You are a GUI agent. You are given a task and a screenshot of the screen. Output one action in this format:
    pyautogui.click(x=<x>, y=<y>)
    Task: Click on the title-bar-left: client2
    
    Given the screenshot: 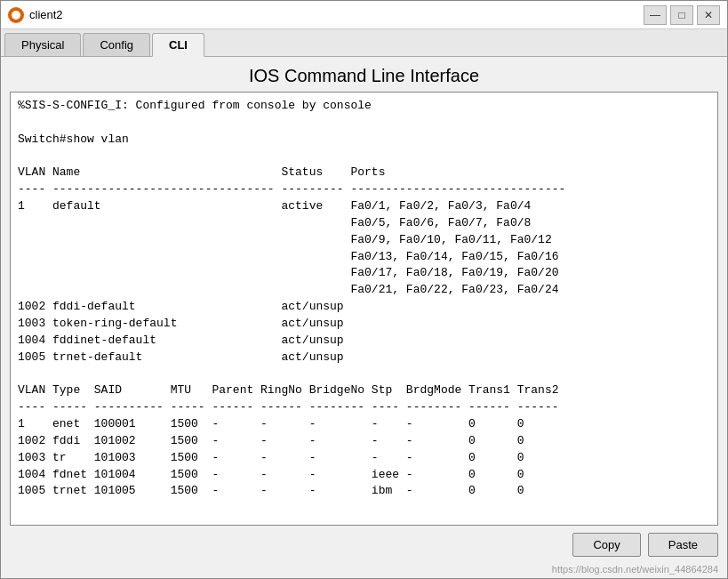 What is the action you would take?
    pyautogui.click(x=36, y=15)
    